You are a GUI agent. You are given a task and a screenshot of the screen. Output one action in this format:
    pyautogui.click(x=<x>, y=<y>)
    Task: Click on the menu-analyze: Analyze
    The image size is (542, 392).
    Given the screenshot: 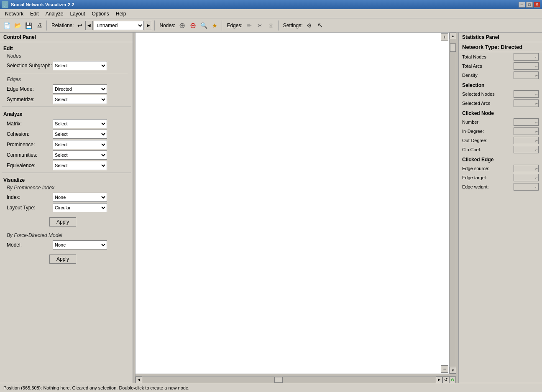 What is the action you would take?
    pyautogui.click(x=54, y=14)
    